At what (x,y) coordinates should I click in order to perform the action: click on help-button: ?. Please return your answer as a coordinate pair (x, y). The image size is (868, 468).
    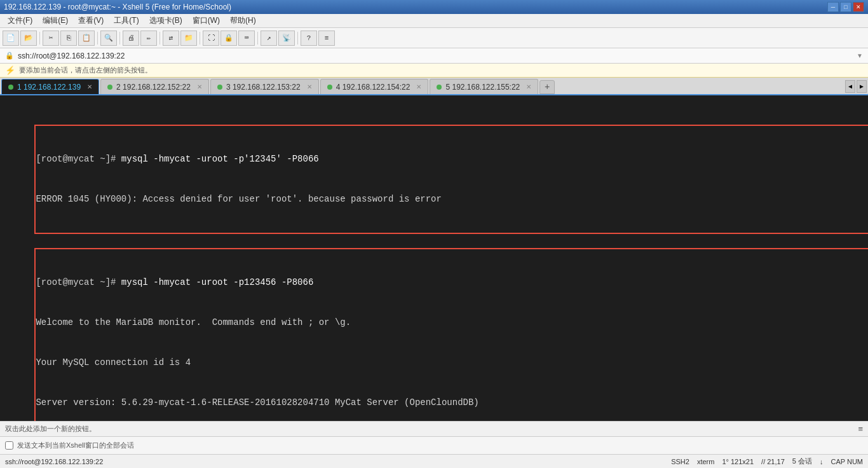
    Looking at the image, I should click on (309, 38).